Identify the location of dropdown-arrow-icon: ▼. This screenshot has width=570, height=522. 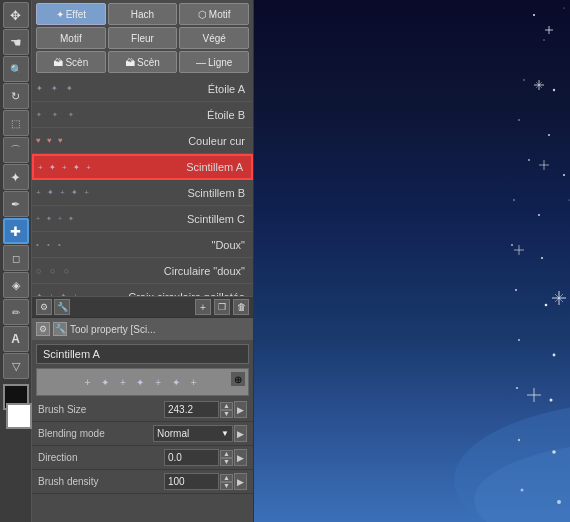
(225, 434).